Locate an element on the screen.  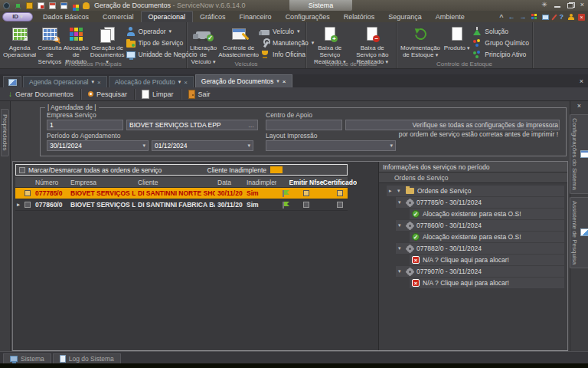
empresa-nome-input: BIOVET SERVIÇOS LTDA EPP … is located at coordinates (192, 125).